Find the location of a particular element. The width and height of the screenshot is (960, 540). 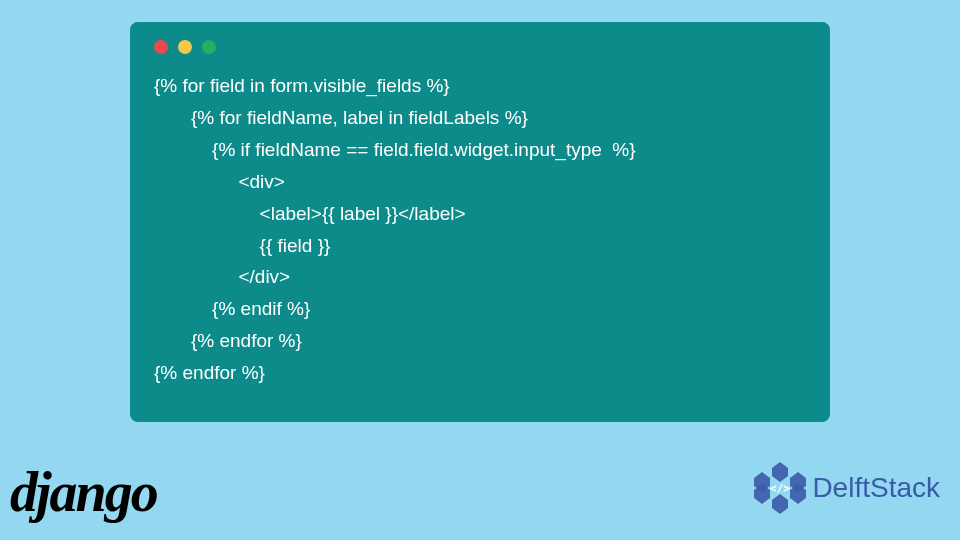

close-icon is located at coordinates (161, 47).